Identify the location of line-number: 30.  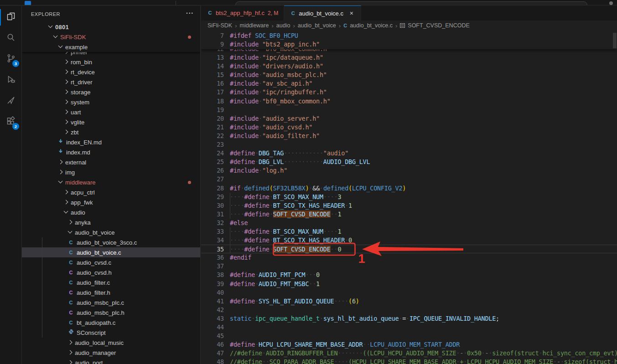
(213, 206).